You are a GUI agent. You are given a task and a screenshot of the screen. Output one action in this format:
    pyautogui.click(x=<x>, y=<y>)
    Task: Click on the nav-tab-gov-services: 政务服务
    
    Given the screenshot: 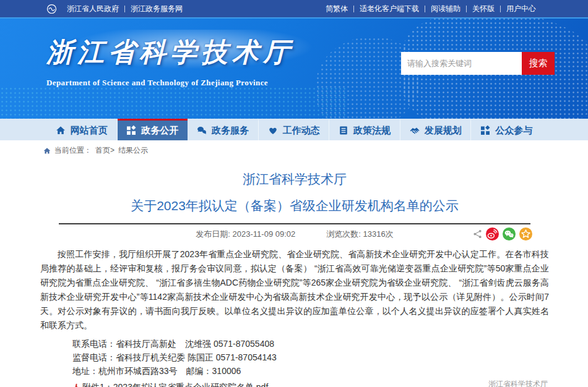 What is the action you would take?
    pyautogui.click(x=223, y=130)
    